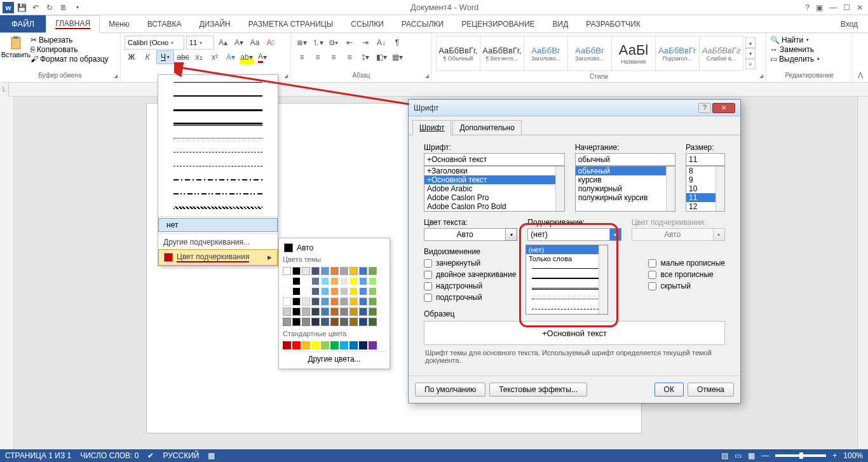 The image size is (868, 462). I want to click on change-case-icon: Aa, so click(255, 43).